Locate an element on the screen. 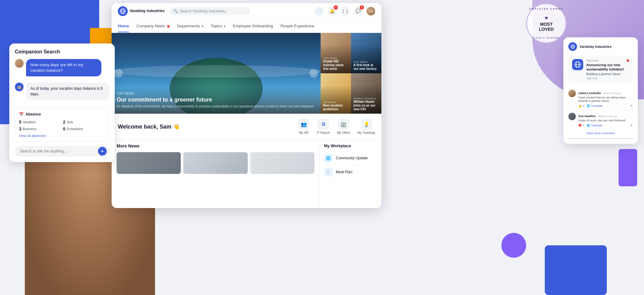  quick-link-it-report: 🖥 IT Report is located at coordinates (323, 127).